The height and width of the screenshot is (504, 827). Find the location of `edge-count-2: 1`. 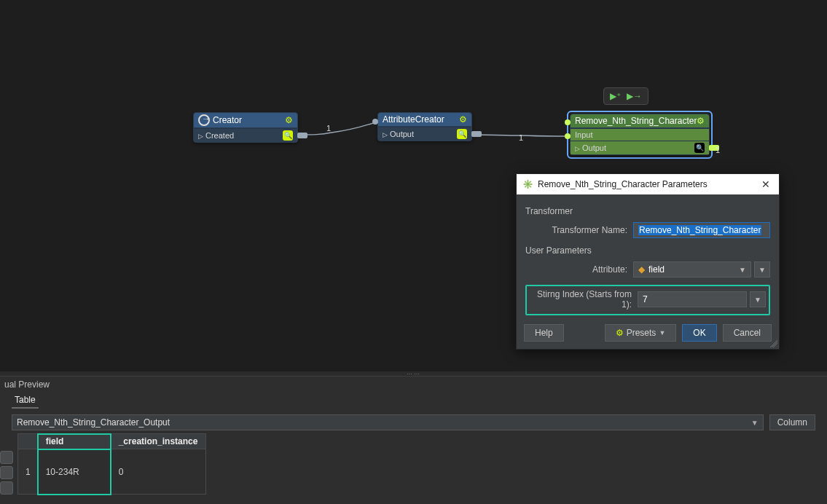

edge-count-2: 1 is located at coordinates (521, 138).